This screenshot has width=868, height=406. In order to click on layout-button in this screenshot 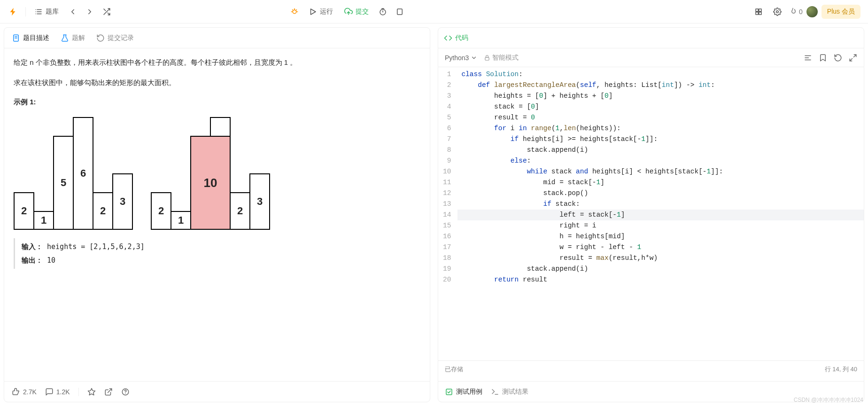, I will do `click(759, 12)`.